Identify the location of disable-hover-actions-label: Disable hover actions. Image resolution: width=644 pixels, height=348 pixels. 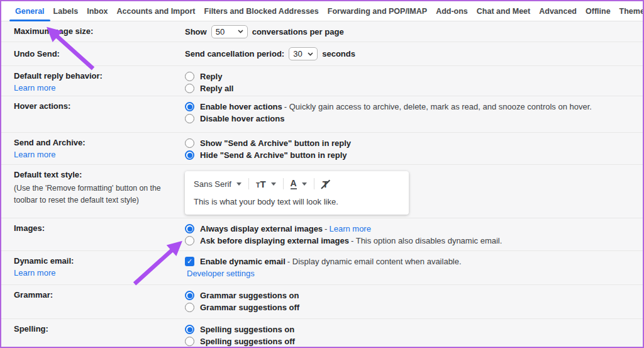
(242, 118).